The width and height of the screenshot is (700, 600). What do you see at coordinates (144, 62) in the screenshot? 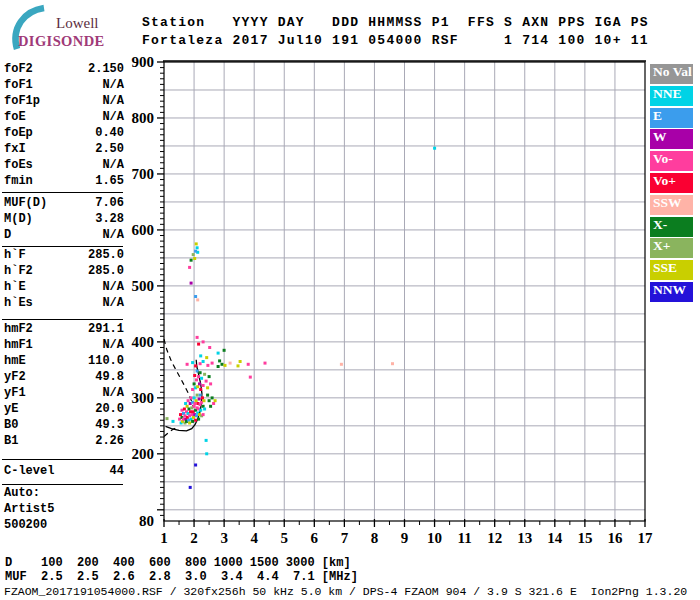
I see `y-tick-label: 900` at bounding box center [144, 62].